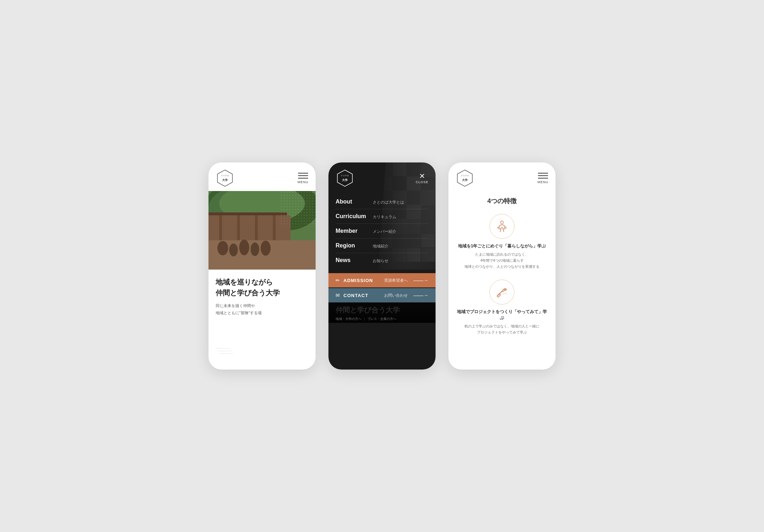 Image resolution: width=764 pixels, height=532 pixels. Describe the element at coordinates (502, 307) in the screenshot. I see `feature-item-2: 地域でプロジェクトをつくり「やってみて」学ぶ 机の上で学ぶのみではなく、地域の人…` at that location.